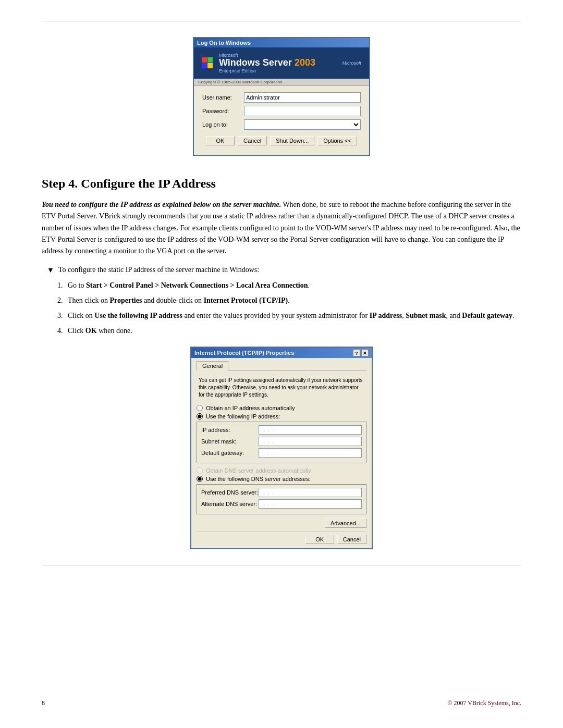 This screenshot has height=728, width=563. What do you see at coordinates (302, 97) in the screenshot?
I see `username-input` at bounding box center [302, 97].